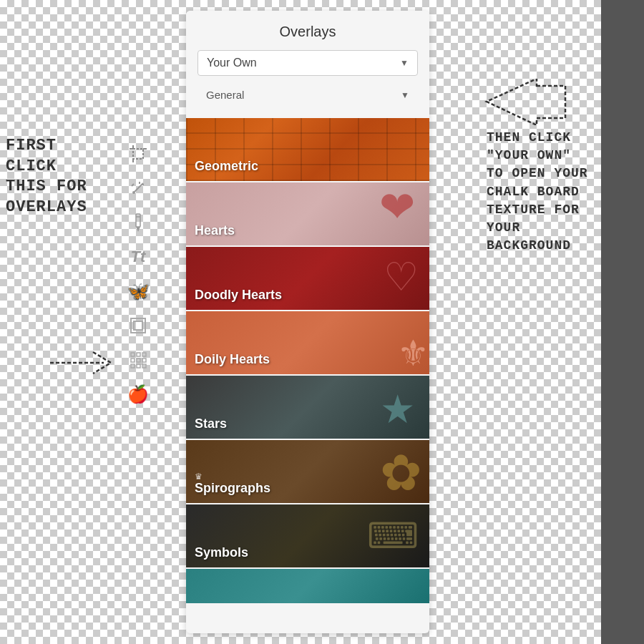 Image resolution: width=644 pixels, height=644 pixels. Describe the element at coordinates (138, 223) in the screenshot. I see `pencil-icon` at that location.